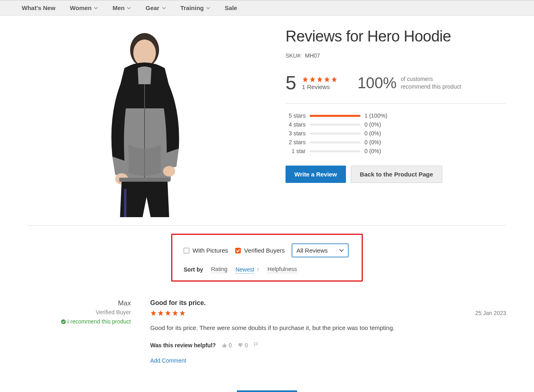 The width and height of the screenshot is (534, 392). Describe the element at coordinates (79, 321) in the screenshot. I see `recommend-badge: I recommend this product` at that location.